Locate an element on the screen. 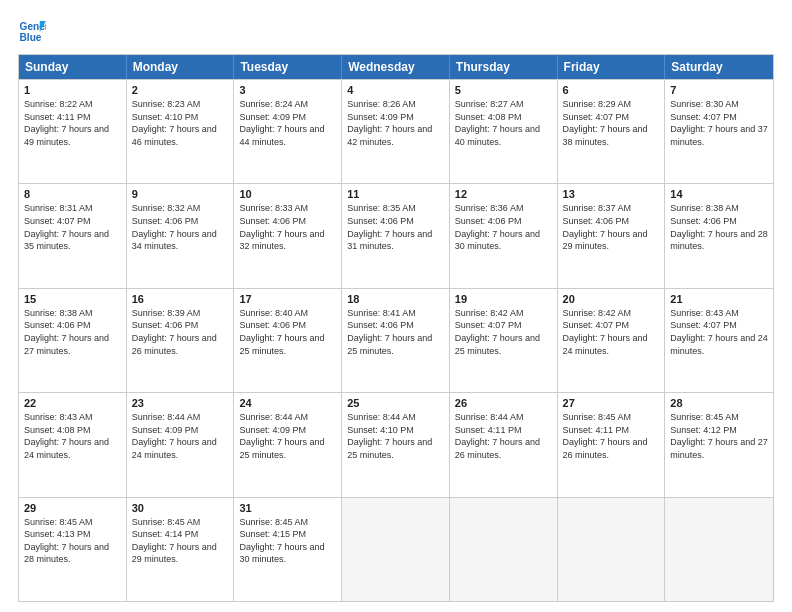 This screenshot has height=612, width=792. day-info: Sunrise: 8:36 AM Sunset: 4:06 PM Dayligh… is located at coordinates (504, 227).